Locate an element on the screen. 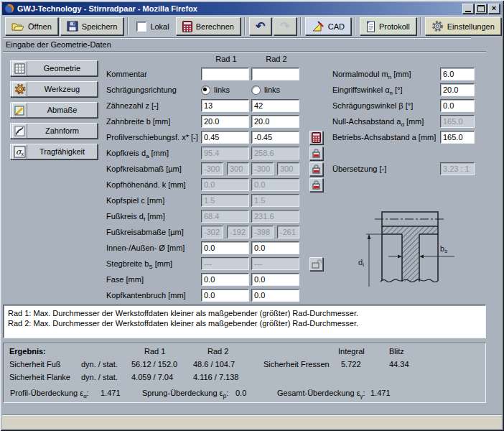  field-label: Betriebs-Achsabstand a [mm] is located at coordinates (386, 137).